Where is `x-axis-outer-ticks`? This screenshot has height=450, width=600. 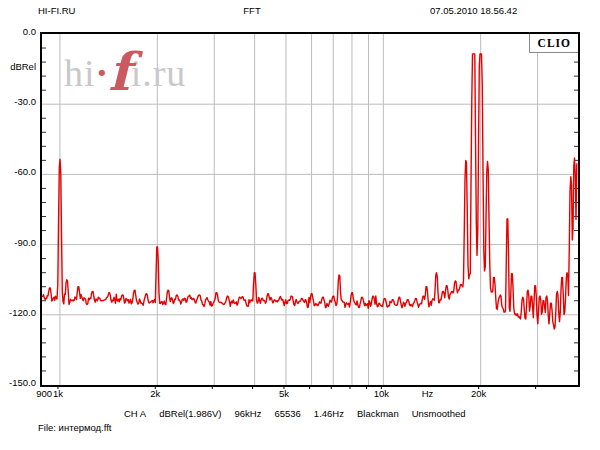 x-axis-outer-ticks is located at coordinates (308, 388).